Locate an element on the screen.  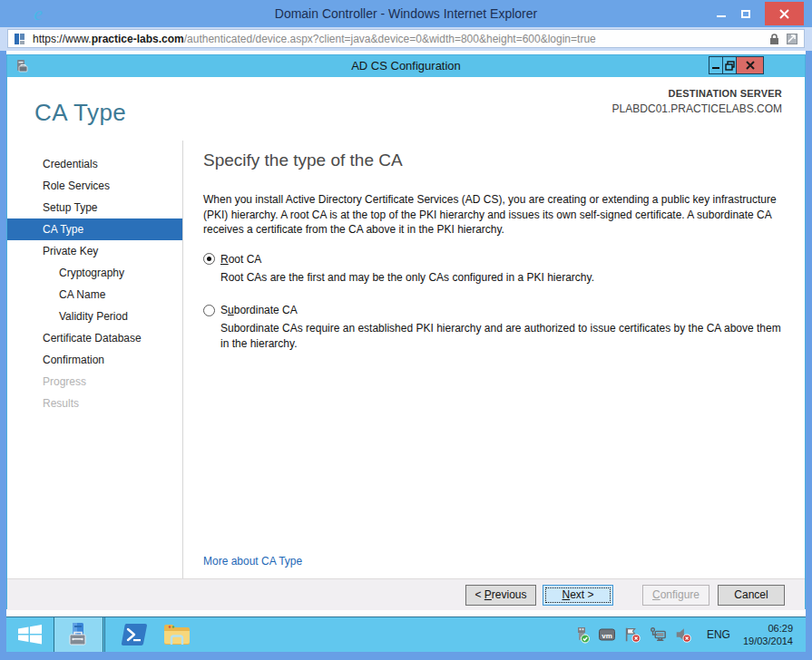
sidebar-item-ca-type: CA Type is located at coordinates (94, 229).